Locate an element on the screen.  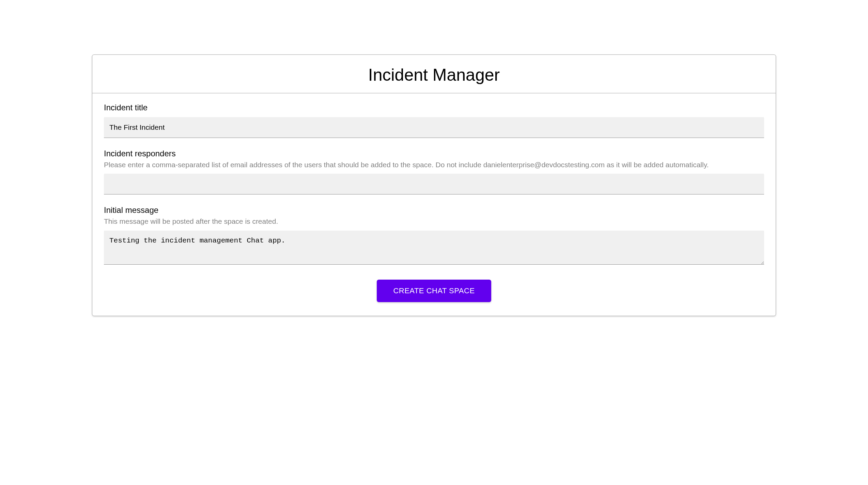
incident-title-input is located at coordinates (434, 127).